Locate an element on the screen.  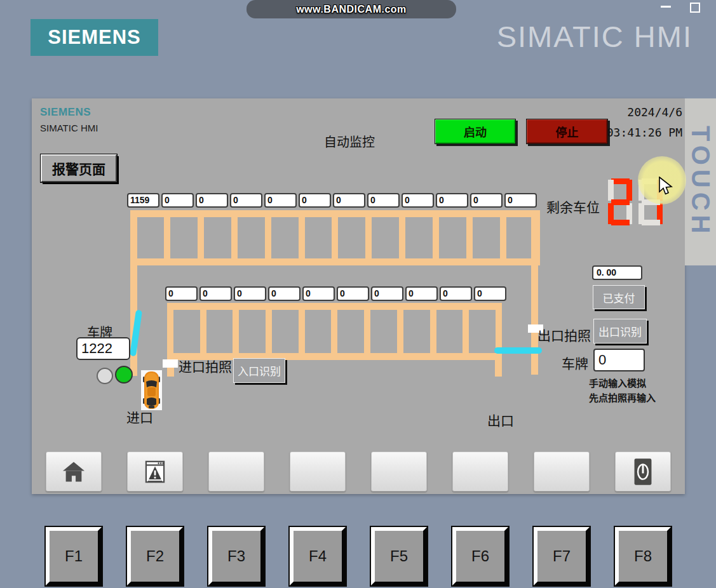
alarm-page-button: 报警页面 is located at coordinates (79, 168).